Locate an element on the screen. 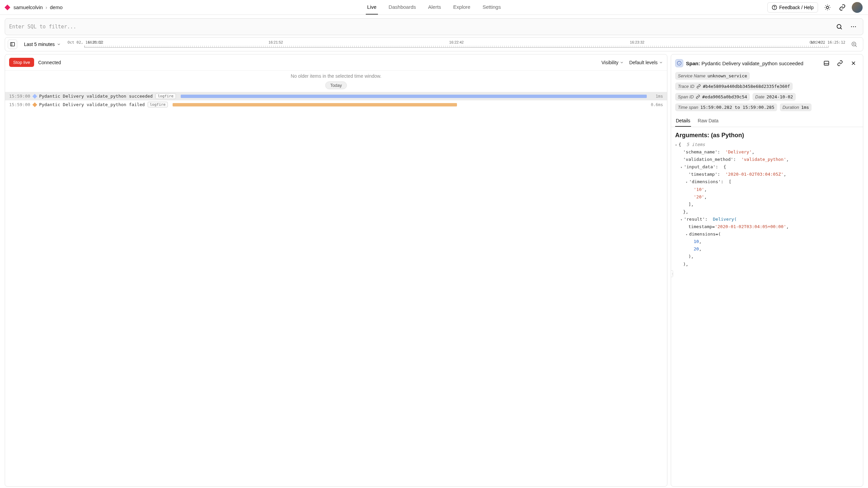 The width and height of the screenshot is (868, 488). panel-left-icon is located at coordinates (12, 44).